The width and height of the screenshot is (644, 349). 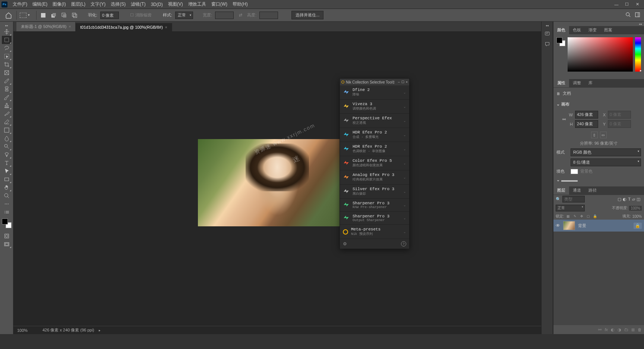 I want to click on mode-dropdown: RGB 颜色, so click(x=606, y=152).